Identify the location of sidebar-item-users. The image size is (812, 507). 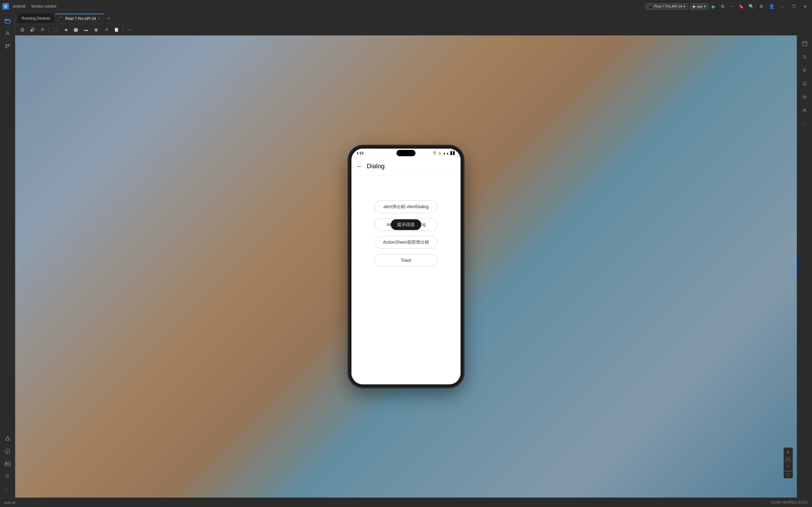
(8, 34).